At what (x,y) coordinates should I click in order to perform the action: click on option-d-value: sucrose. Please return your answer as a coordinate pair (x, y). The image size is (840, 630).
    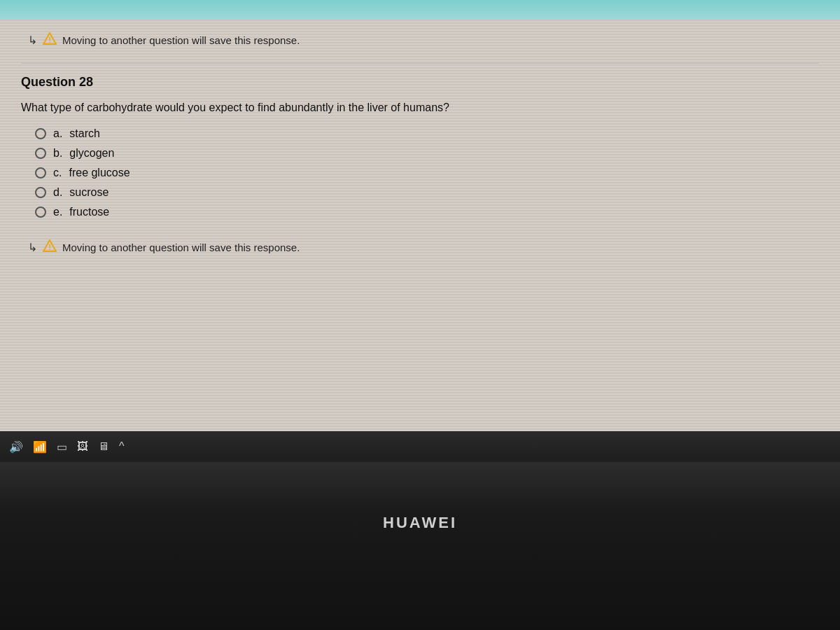
    Looking at the image, I should click on (89, 192).